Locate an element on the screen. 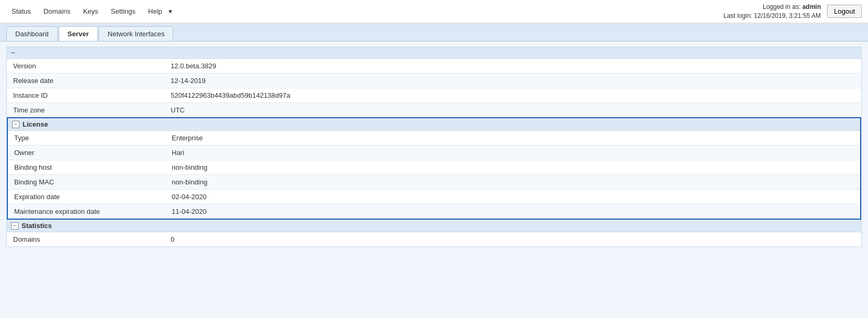 The width and height of the screenshot is (868, 320). outer-header: − is located at coordinates (434, 53).